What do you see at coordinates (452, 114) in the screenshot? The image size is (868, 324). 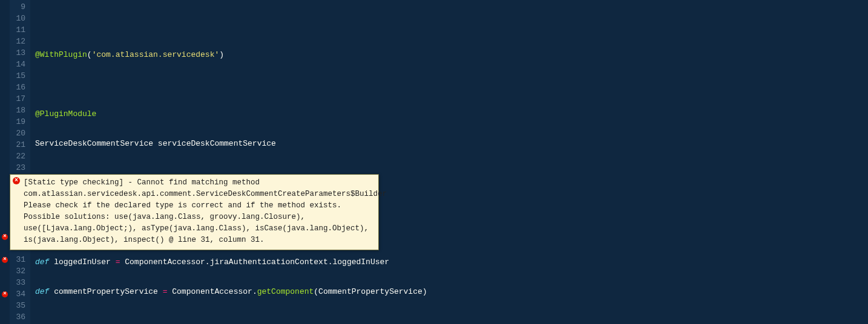 I see `code-line: @PluginModule` at bounding box center [452, 114].